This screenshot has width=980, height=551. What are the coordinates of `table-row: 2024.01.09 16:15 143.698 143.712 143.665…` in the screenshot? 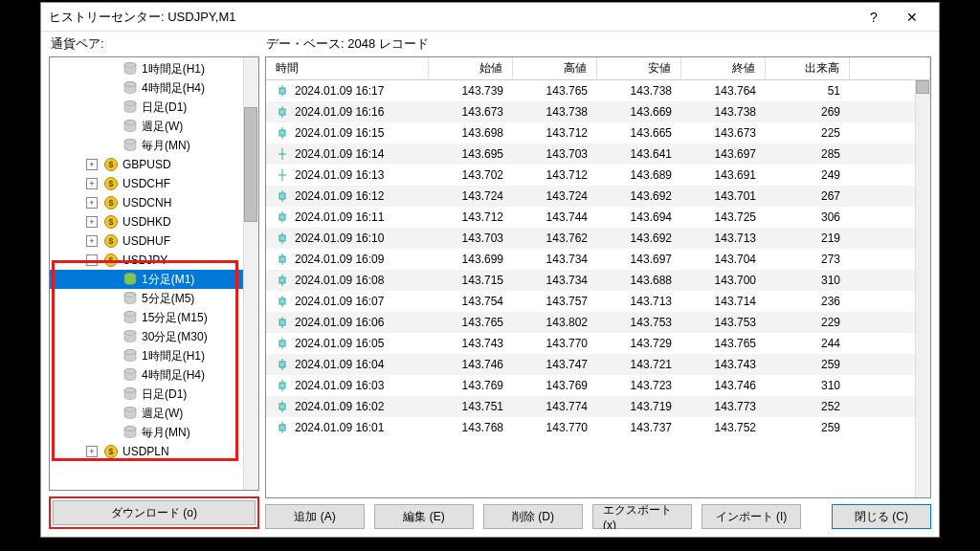 It's located at (598, 133).